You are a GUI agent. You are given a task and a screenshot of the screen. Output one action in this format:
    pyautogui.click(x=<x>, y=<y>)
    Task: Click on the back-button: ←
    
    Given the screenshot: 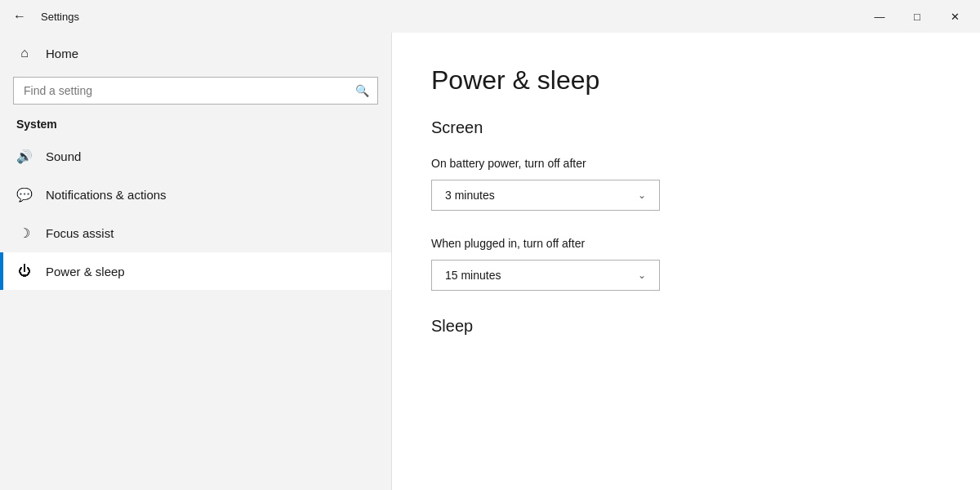 What is the action you would take?
    pyautogui.click(x=20, y=16)
    